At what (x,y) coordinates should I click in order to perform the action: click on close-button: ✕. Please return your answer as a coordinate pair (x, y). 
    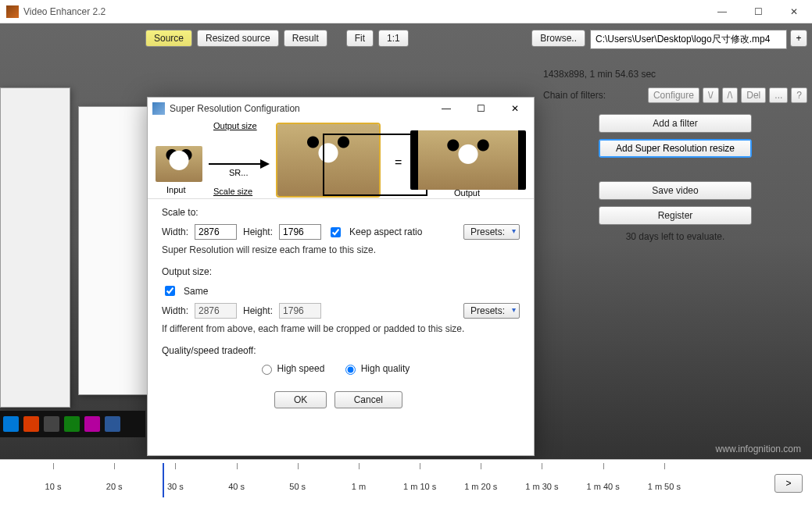
    Looking at the image, I should click on (794, 12).